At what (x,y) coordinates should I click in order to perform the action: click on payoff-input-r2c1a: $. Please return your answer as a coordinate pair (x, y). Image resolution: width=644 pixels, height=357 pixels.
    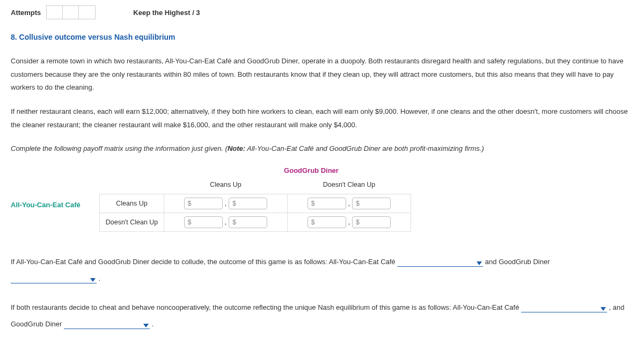
    Looking at the image, I should click on (203, 222).